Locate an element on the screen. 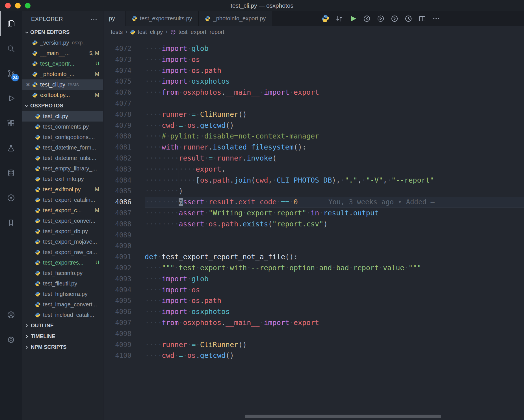  line-number: 4095 is located at coordinates (124, 301).